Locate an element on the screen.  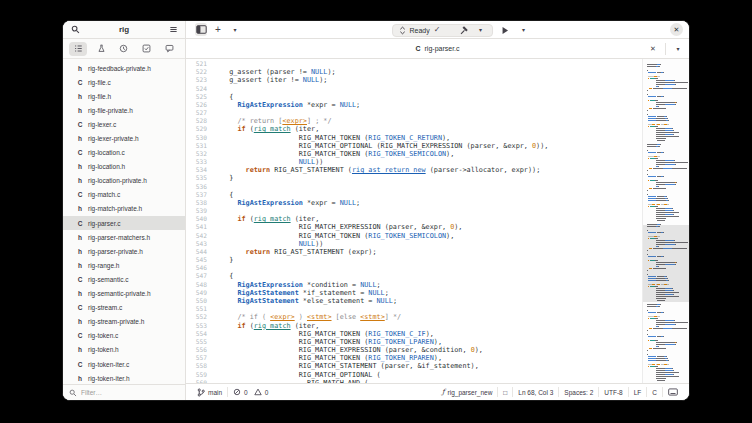
encoding-setting: UTF-8 is located at coordinates (613, 392).